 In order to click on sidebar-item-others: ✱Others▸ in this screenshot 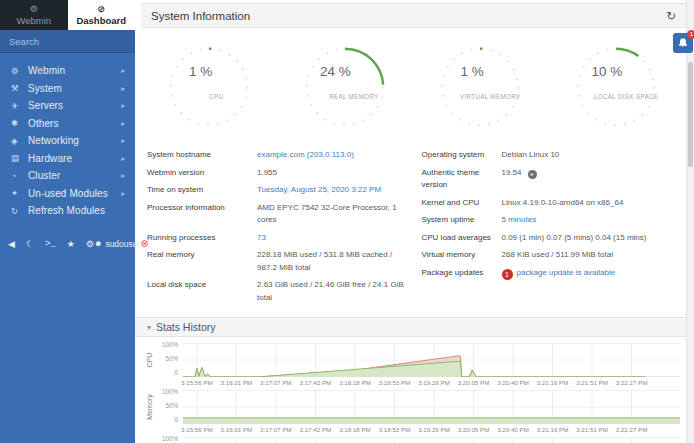, I will do `click(68, 124)`.